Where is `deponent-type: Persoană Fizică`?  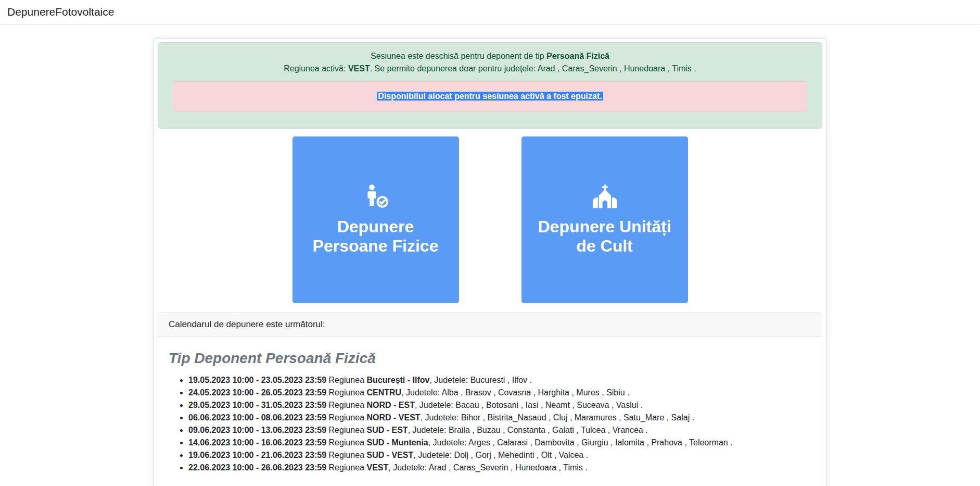
deponent-type: Persoană Fizică is located at coordinates (578, 56).